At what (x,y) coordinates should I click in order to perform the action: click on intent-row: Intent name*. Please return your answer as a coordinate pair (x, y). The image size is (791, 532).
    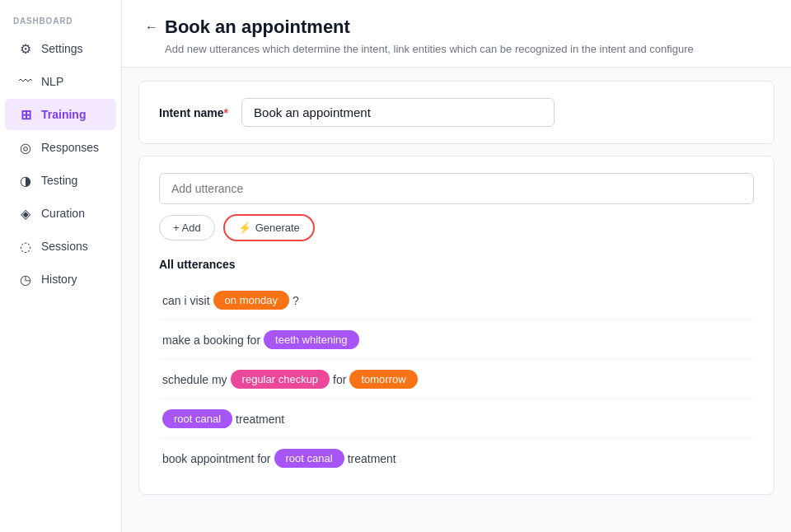
    Looking at the image, I should click on (456, 112).